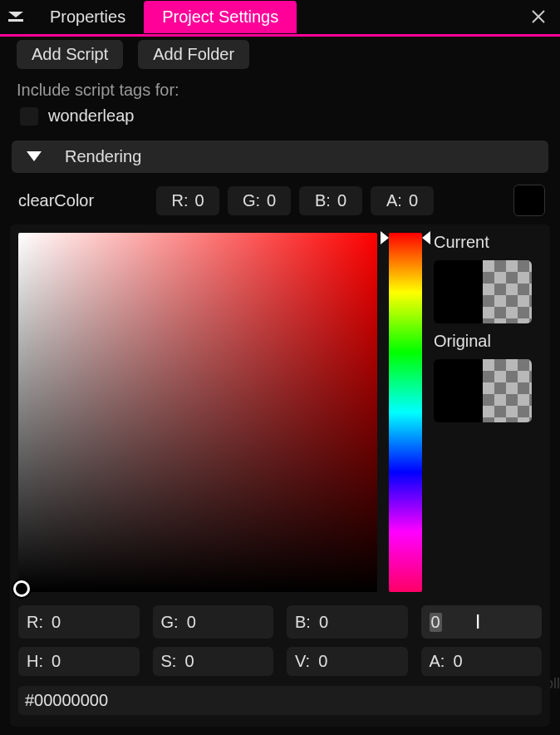 The image size is (560, 735). What do you see at coordinates (331, 201) in the screenshot?
I see `clearcolor-b-field: B:0` at bounding box center [331, 201].